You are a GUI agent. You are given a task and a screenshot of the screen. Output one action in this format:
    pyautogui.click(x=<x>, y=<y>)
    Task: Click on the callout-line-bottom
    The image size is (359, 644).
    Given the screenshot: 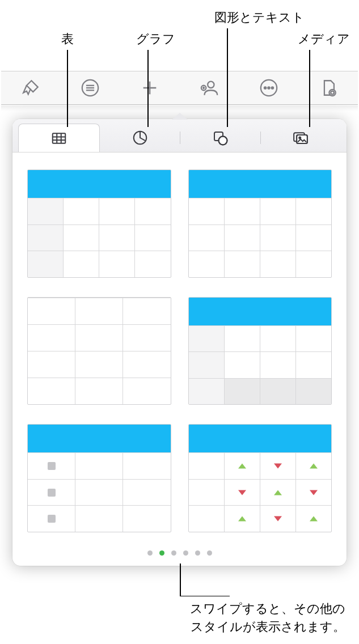 What is the action you would take?
    pyautogui.click(x=180, y=580)
    